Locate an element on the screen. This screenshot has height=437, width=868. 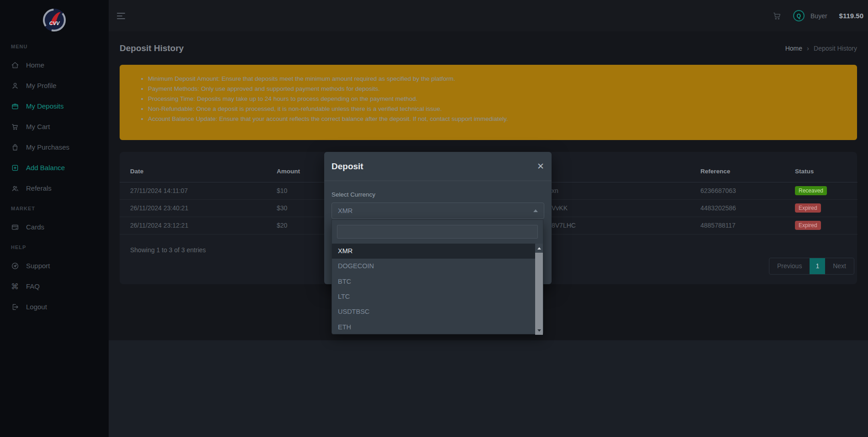
plus-square-icon is located at coordinates (15, 168).